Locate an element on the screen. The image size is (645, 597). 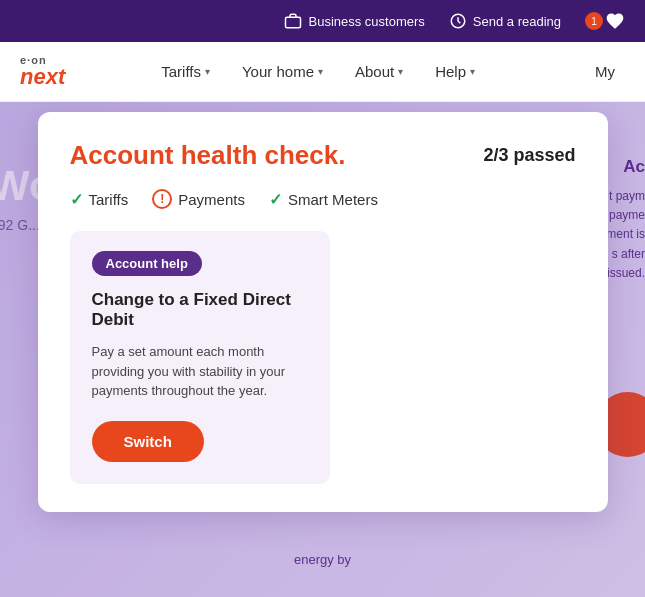
modal-header: Account health check. 2/3 passed is located at coordinates (323, 156).